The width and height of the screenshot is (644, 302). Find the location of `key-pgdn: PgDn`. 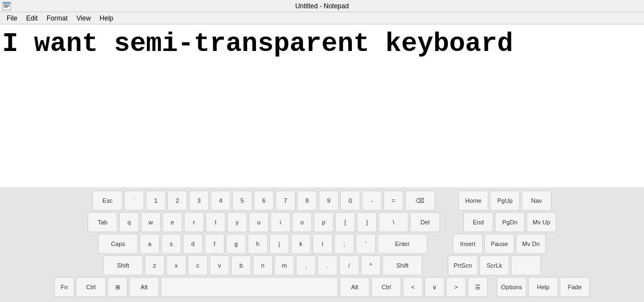

key-pgdn: PgDn is located at coordinates (510, 222).